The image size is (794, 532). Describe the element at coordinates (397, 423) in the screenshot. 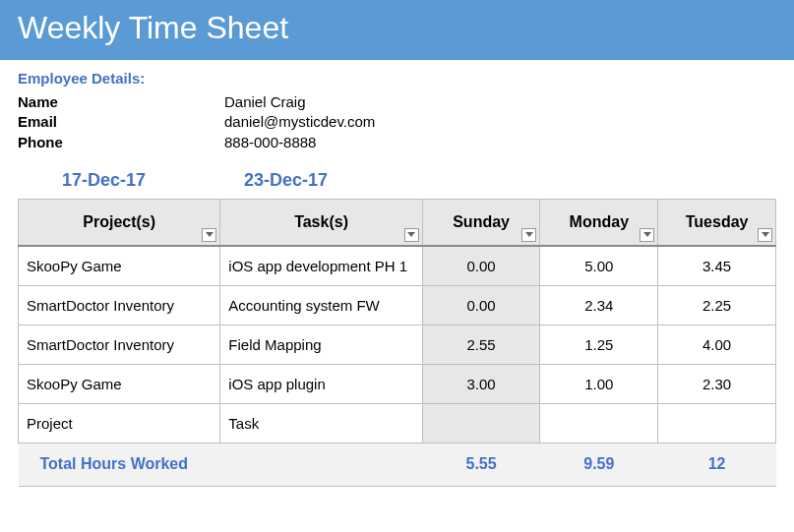

I see `table-row: Project Task` at that location.